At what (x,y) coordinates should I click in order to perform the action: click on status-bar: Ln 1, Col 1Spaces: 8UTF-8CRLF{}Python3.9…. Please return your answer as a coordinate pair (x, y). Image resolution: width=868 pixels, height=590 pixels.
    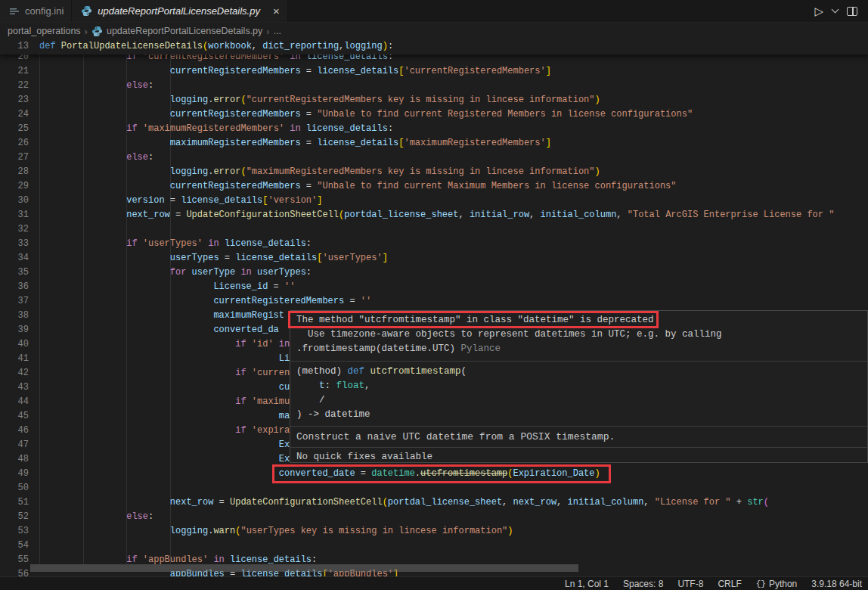
    Looking at the image, I should click on (434, 583).